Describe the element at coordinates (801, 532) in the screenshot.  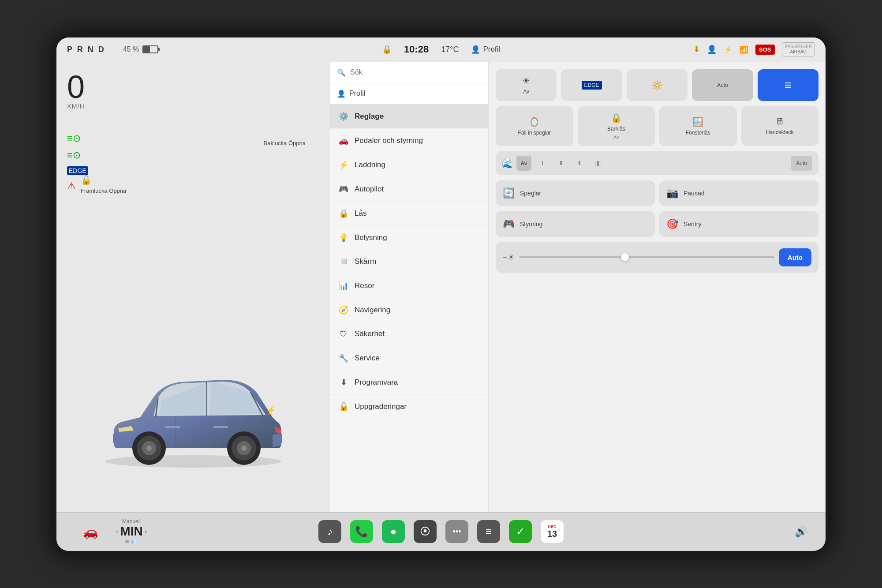
I see `volume-btn: 🔊` at that location.